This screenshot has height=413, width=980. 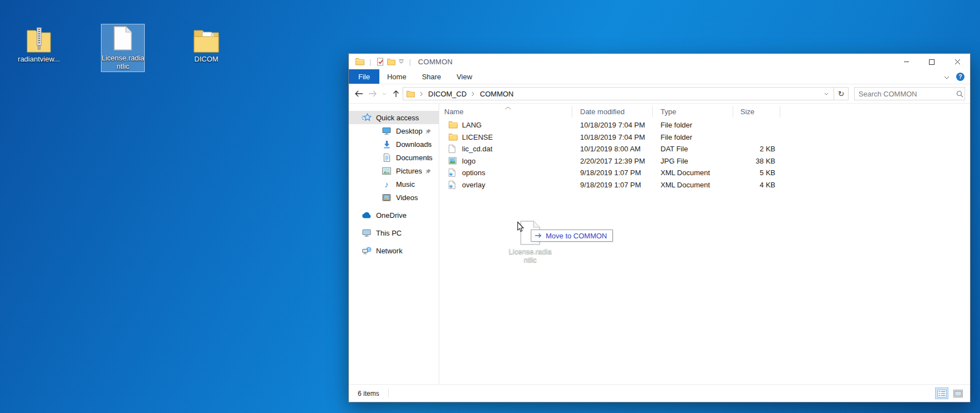 I want to click on window-title: COMMON, so click(x=435, y=62).